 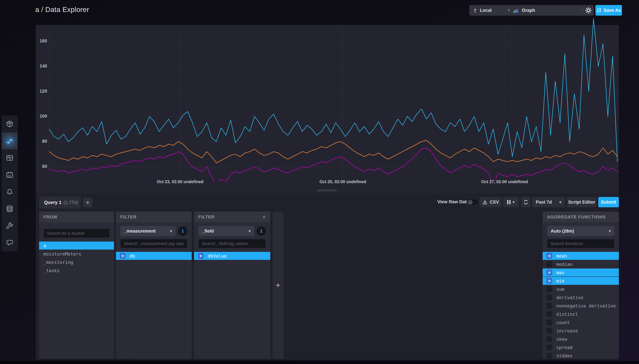 I want to click on list-item: stddev, so click(x=581, y=355).